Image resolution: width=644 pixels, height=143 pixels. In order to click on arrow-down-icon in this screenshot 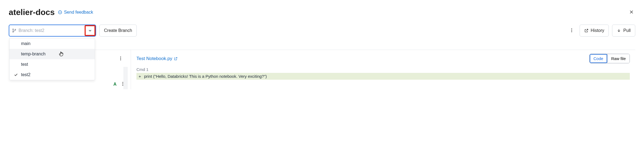, I will do `click(619, 31)`.